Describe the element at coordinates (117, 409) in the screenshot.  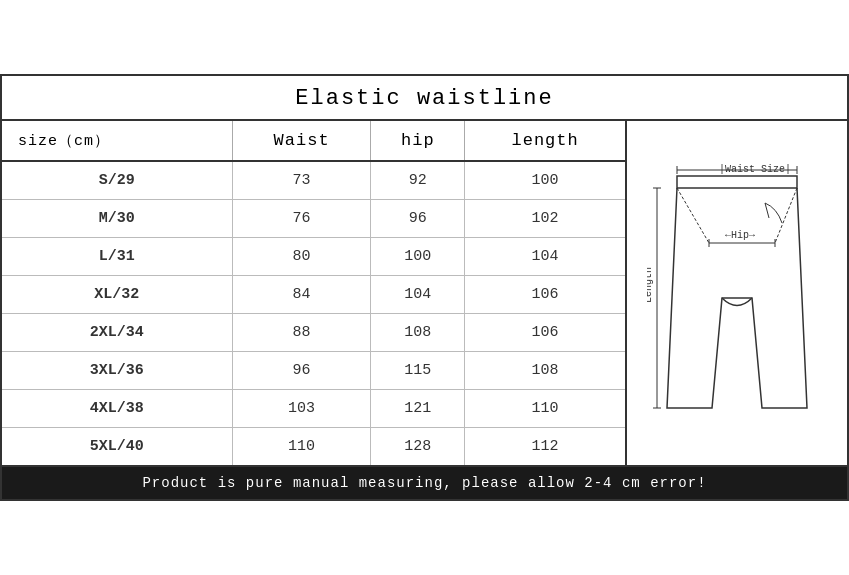
I see `cell-size: 4XL/38` at that location.